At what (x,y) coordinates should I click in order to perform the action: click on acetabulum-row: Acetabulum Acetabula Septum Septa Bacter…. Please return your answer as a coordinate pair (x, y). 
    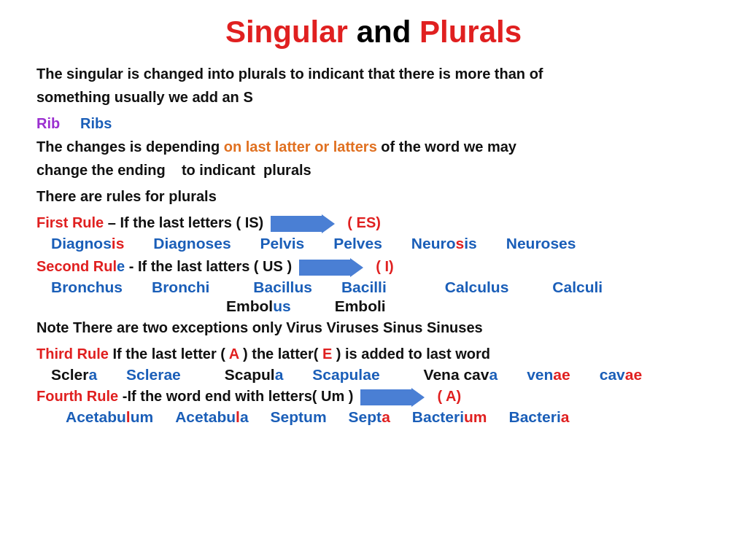
    Looking at the image, I should click on (374, 417).